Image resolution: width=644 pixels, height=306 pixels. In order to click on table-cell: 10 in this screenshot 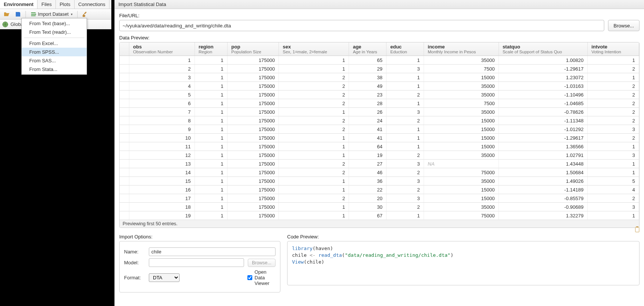, I will do `click(162, 138)`.